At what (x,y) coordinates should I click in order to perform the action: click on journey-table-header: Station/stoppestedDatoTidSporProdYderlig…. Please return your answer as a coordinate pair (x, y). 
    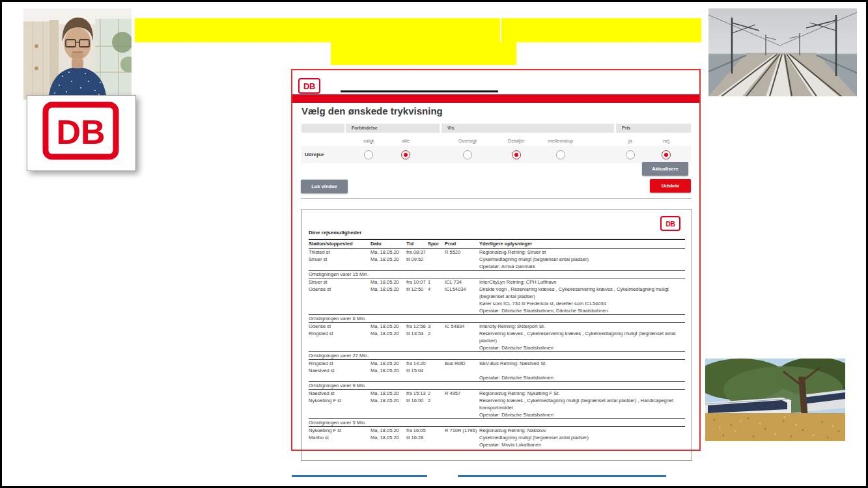
    Looking at the image, I should click on (497, 243).